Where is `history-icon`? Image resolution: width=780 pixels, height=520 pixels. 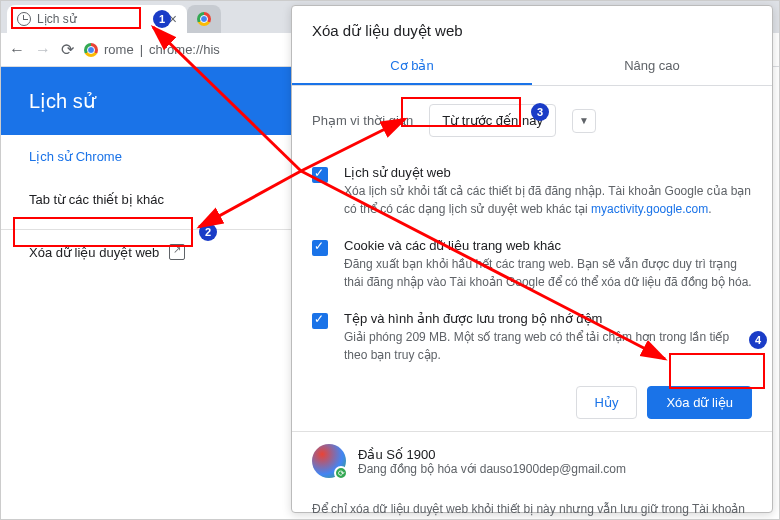
history-icon is located at coordinates (24, 19).